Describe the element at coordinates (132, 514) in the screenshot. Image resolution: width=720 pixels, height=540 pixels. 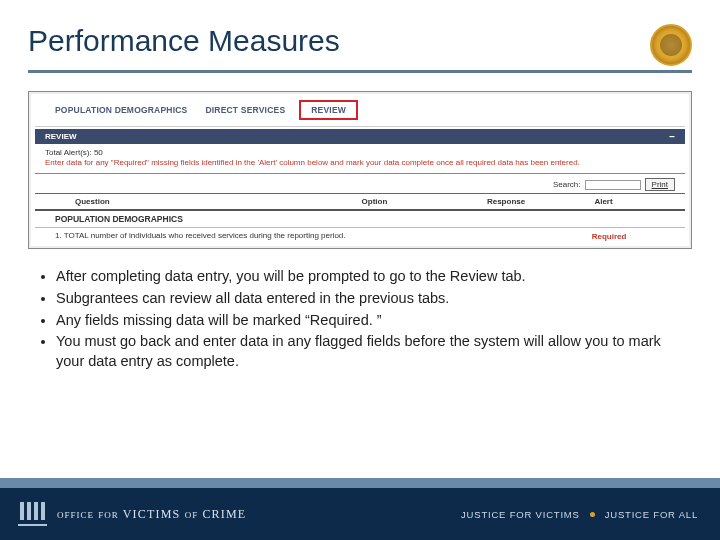
I see `ovc-logo: OFFICE FOR VICTIMS OF CRIME` at that location.